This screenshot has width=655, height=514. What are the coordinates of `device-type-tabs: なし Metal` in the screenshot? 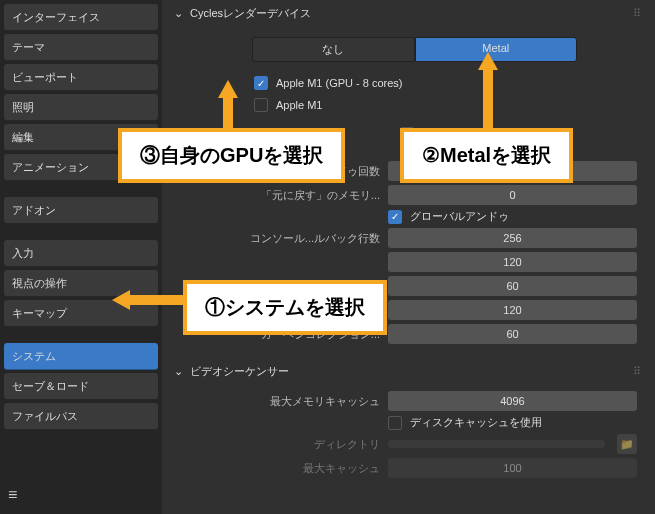 It's located at (414, 50).